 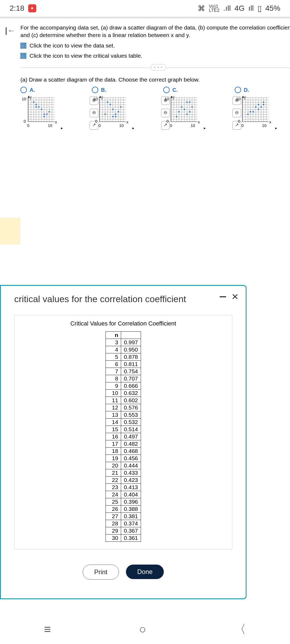 I want to click on option-label: B., so click(x=104, y=90).